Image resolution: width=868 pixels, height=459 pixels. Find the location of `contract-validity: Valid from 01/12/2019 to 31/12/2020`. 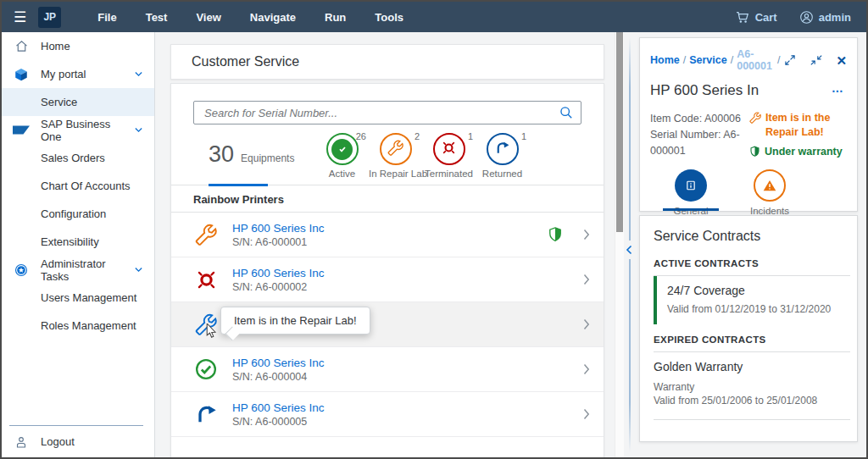

contract-validity: Valid from 01/12/2019 to 31/12/2020 is located at coordinates (759, 309).